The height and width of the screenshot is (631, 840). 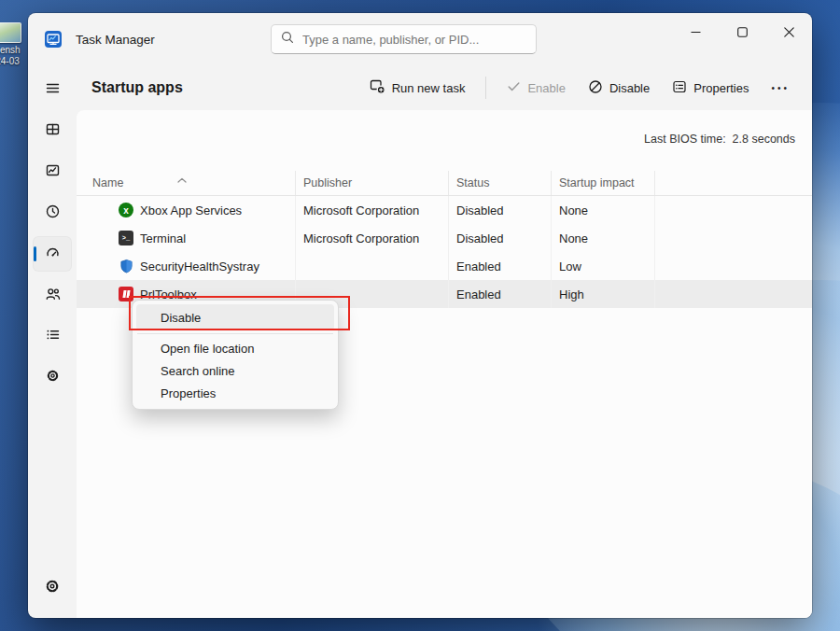 I want to click on sidebar, so click(x=52, y=342).